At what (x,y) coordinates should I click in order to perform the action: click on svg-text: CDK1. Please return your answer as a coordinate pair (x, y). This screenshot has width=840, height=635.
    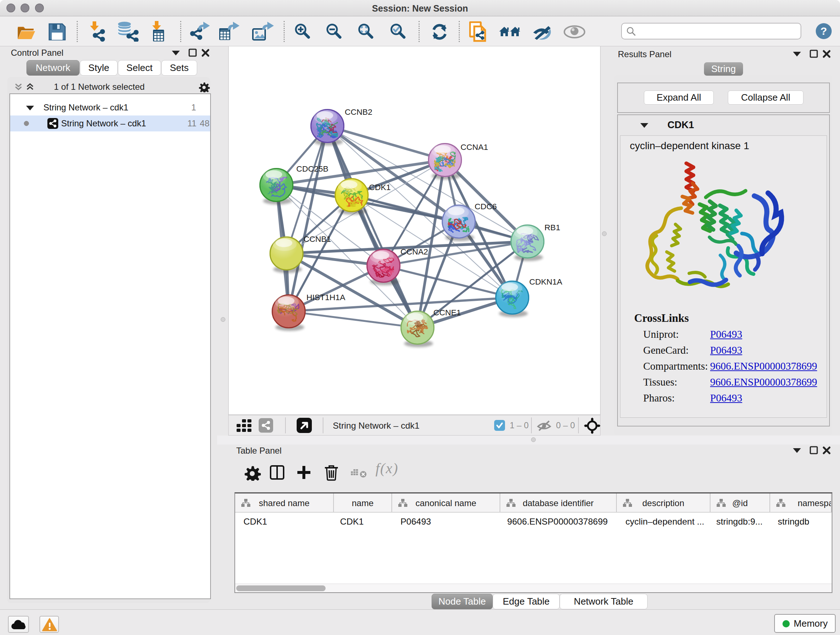
    Looking at the image, I should click on (380, 187).